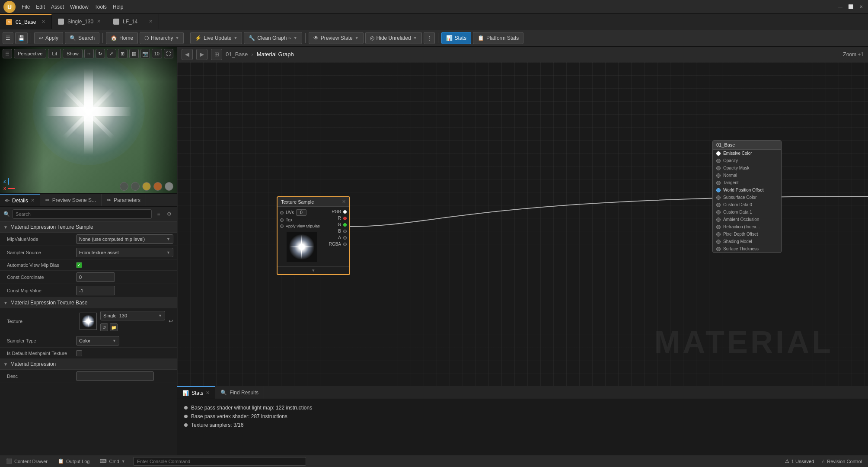 The width and height of the screenshot is (868, 467). What do you see at coordinates (124, 186) in the screenshot?
I see `ctrl-circle-gray` at bounding box center [124, 186].